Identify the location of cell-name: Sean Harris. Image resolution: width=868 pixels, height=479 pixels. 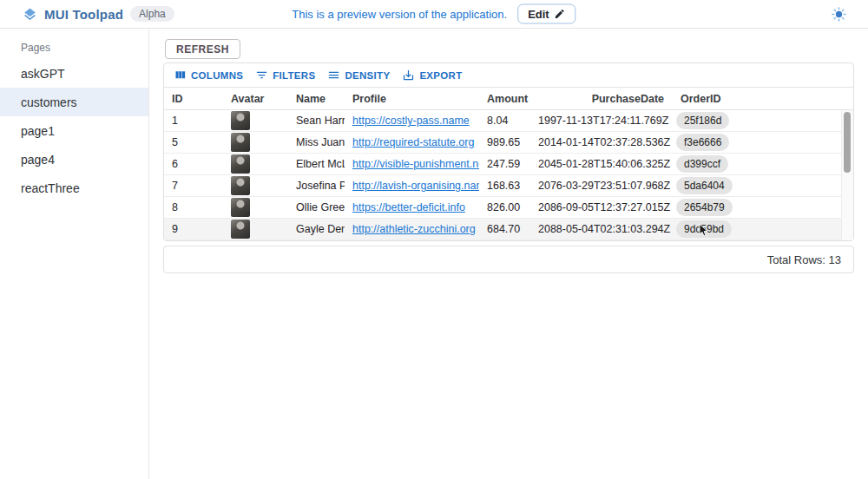
(316, 121).